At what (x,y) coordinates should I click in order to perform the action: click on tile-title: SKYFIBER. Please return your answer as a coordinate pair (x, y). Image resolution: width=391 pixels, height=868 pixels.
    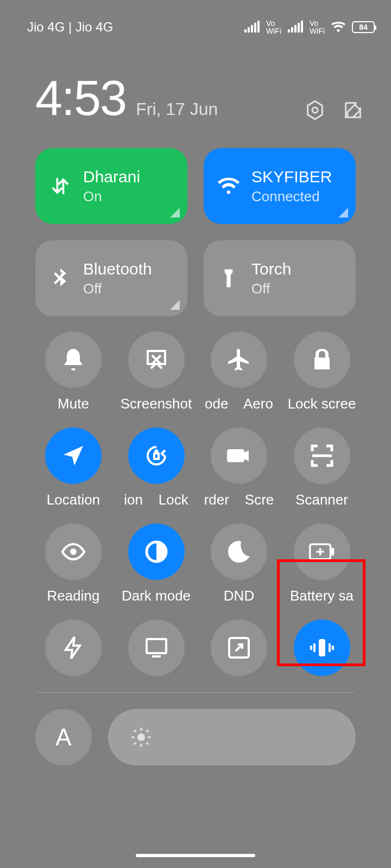
    Looking at the image, I should click on (292, 177).